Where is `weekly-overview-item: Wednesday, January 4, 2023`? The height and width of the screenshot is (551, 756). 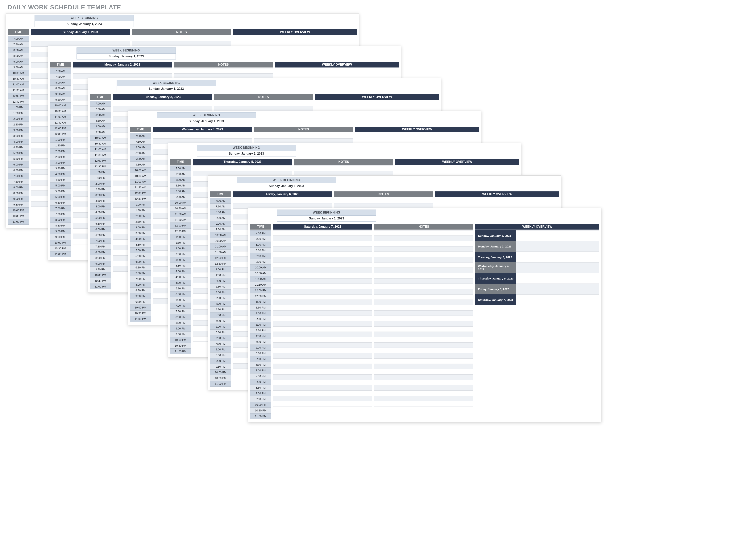
weekly-overview-item: Wednesday, January 4, 2023 is located at coordinates (537, 268).